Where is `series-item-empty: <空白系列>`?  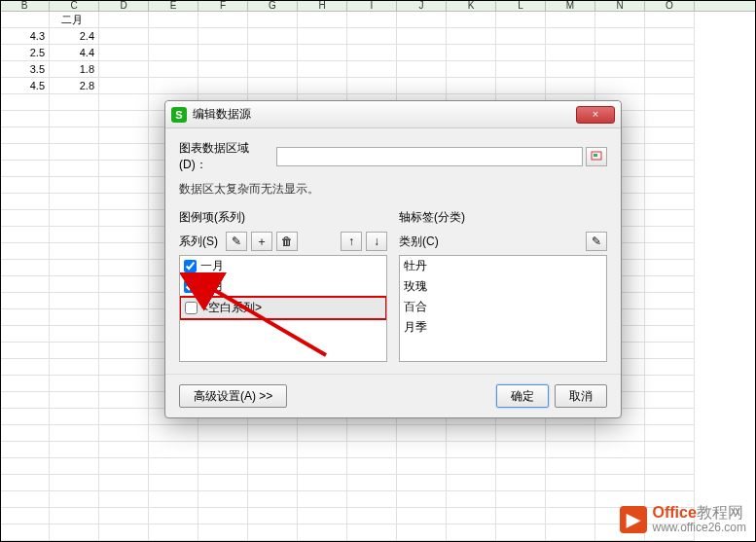
series-item-empty: <空白系列> is located at coordinates (283, 307).